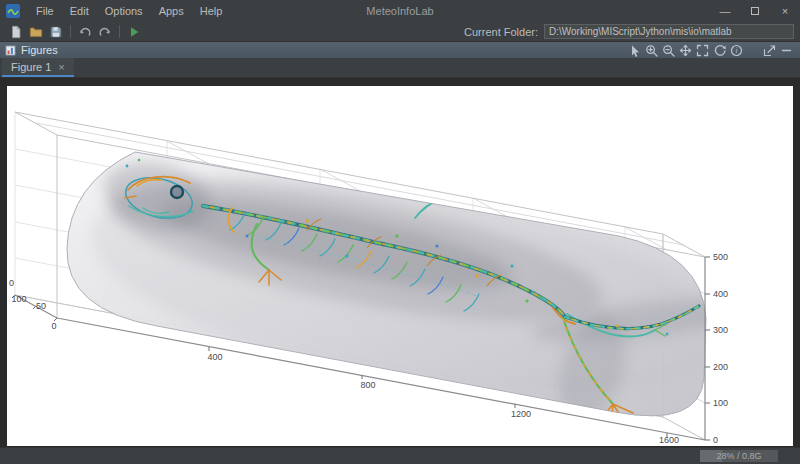 The image size is (800, 464). What do you see at coordinates (368, 385) in the screenshot?
I see `x-tick-label: 800` at bounding box center [368, 385].